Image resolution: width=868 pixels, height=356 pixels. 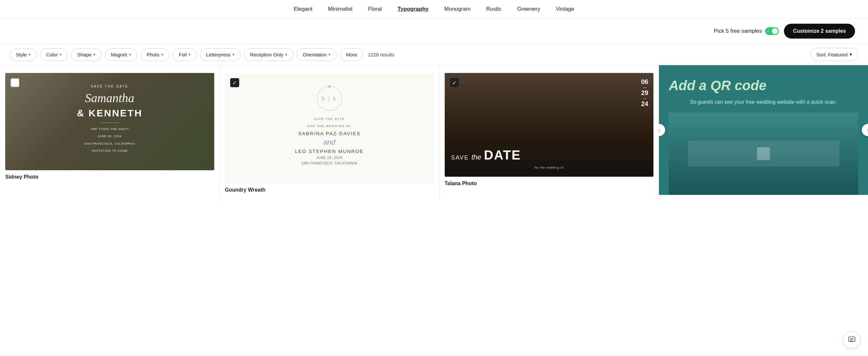 I want to click on filter-style-label: Style, so click(x=21, y=55).